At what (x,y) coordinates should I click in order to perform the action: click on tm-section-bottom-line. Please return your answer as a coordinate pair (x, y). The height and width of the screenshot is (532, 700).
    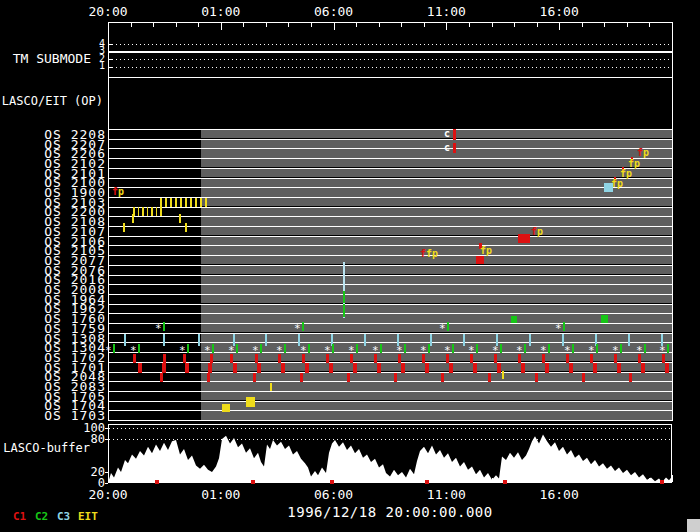
    Looking at the image, I should click on (390, 78).